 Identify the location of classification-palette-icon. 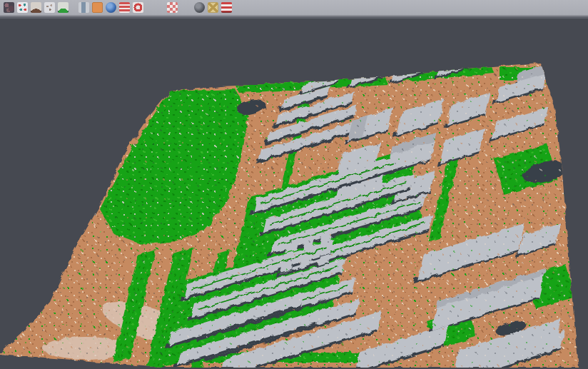
(186, 7).